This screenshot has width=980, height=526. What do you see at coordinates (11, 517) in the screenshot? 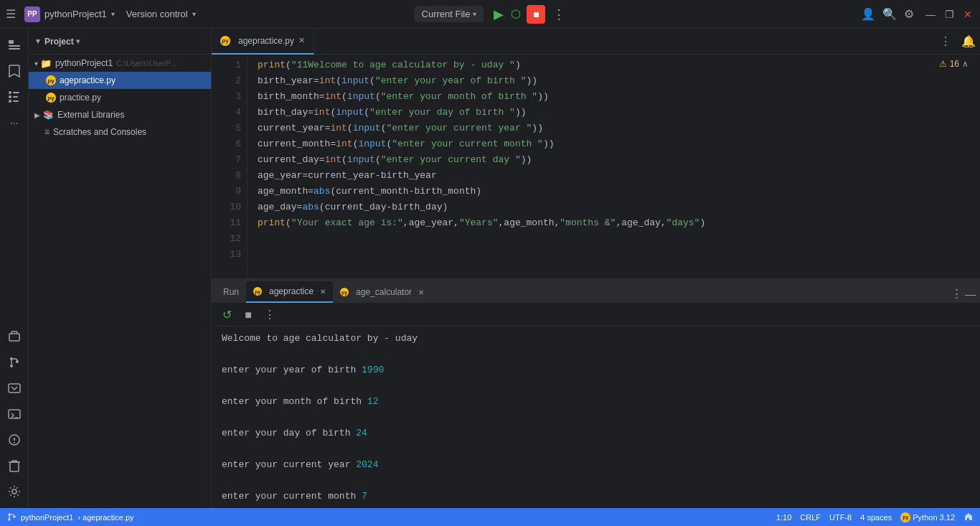
I see `statusbar-git` at bounding box center [11, 517].